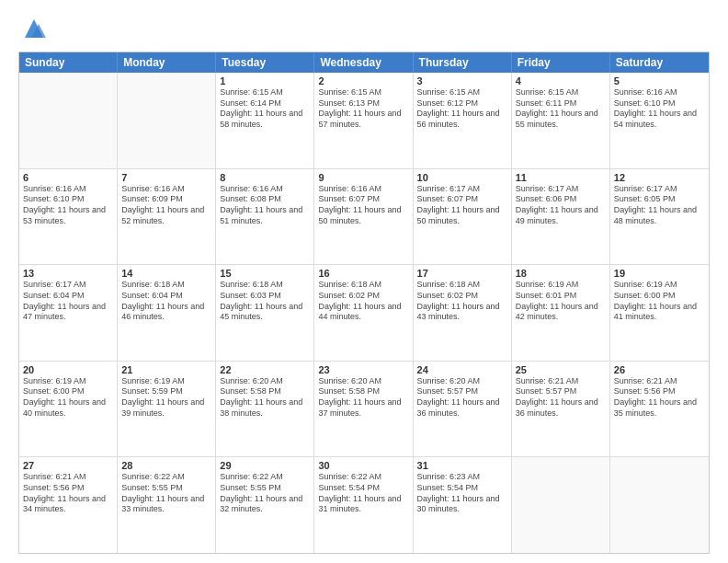 The image size is (728, 563). Describe the element at coordinates (265, 465) in the screenshot. I see `day-number: 29` at that location.